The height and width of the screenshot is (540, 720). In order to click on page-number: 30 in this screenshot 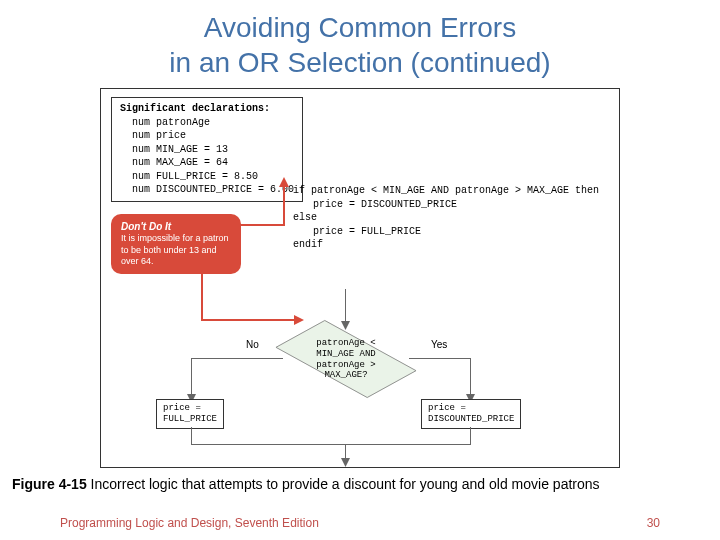, I will do `click(654, 523)`.